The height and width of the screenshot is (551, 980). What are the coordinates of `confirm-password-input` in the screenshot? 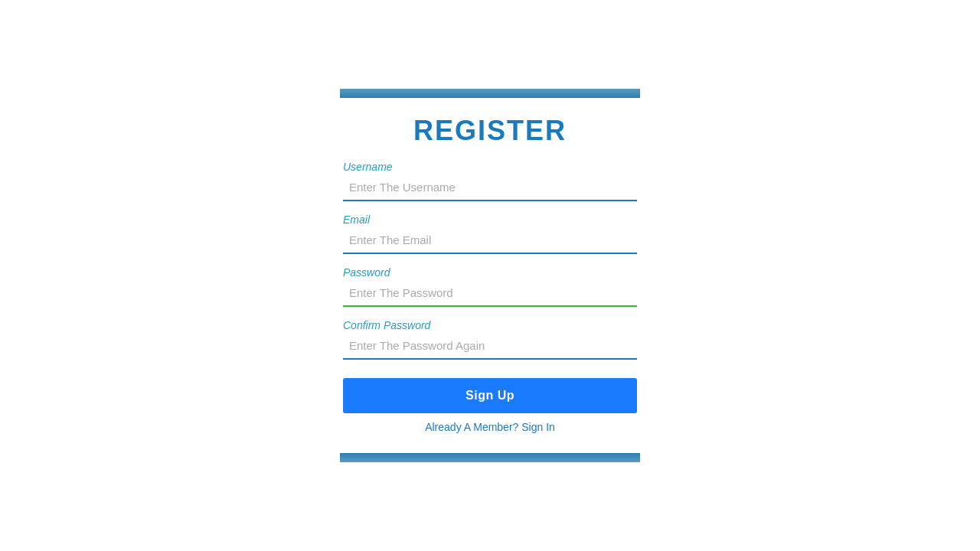 It's located at (490, 347).